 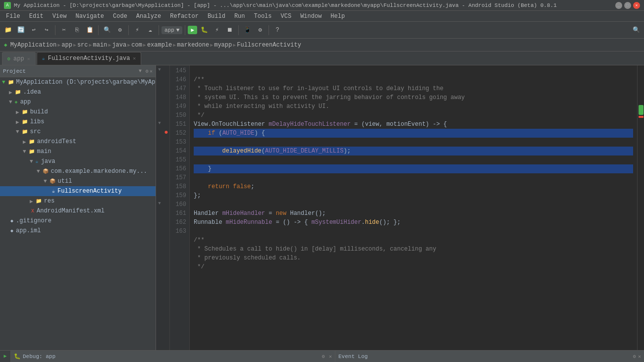 I want to click on tree-src: ▼ 📁 src, so click(x=78, y=132).